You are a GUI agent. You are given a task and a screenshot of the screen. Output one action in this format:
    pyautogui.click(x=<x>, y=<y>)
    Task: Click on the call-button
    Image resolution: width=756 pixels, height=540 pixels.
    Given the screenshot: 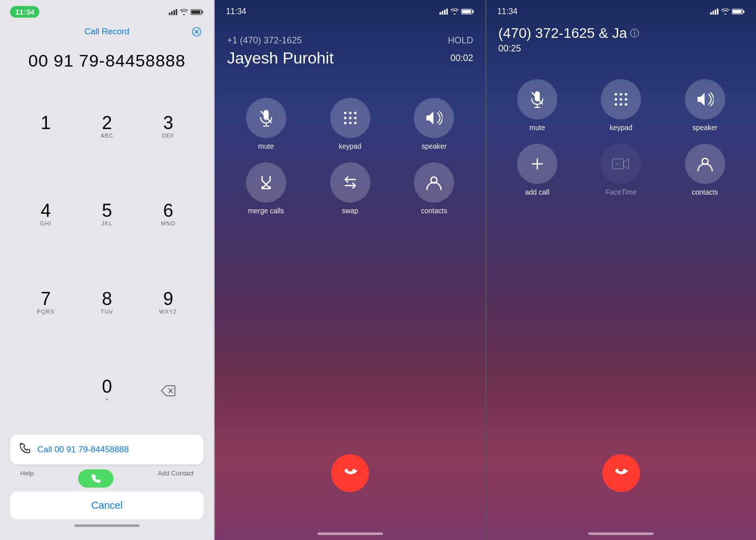 What is the action you would take?
    pyautogui.click(x=96, y=478)
    